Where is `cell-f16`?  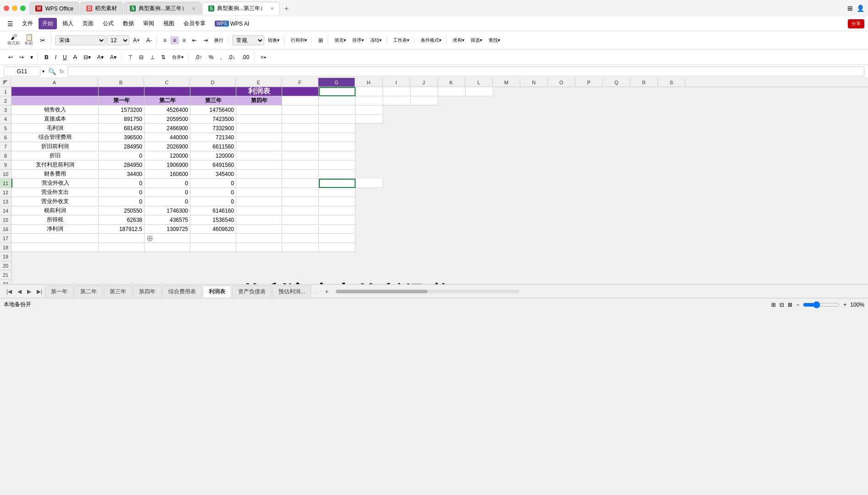 cell-f16 is located at coordinates (300, 229).